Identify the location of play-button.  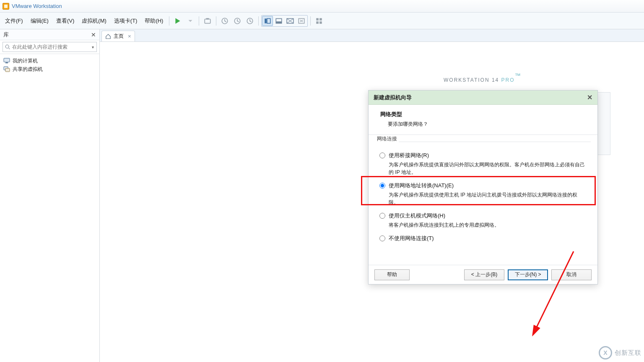
(178, 21).